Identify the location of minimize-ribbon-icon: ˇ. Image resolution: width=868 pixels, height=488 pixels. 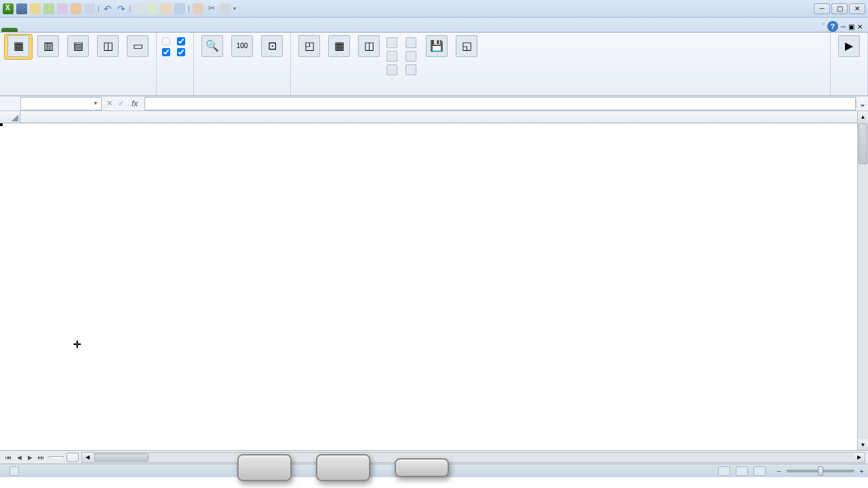
(823, 27).